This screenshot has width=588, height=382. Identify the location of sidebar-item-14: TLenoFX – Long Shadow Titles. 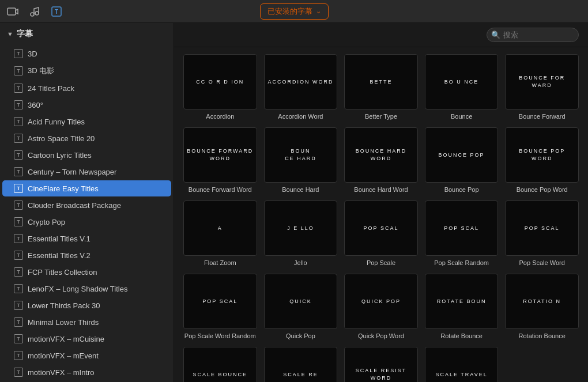
(86, 289).